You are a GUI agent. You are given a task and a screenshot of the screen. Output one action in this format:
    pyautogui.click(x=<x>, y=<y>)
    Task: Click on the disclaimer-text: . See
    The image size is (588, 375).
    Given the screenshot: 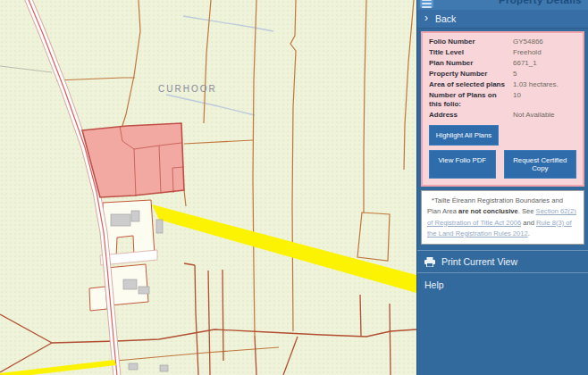 What is the action you would take?
    pyautogui.click(x=527, y=211)
    